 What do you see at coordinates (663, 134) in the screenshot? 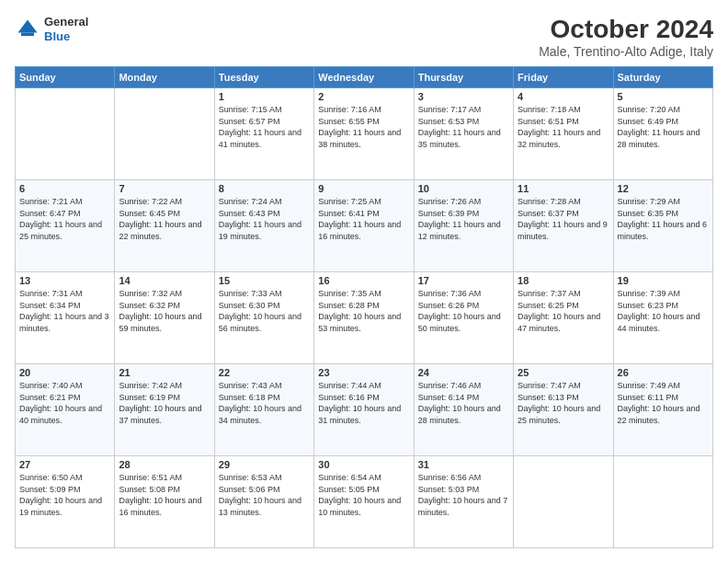
I see `table-row: 5Sunrise: 7:20 AM Sunset: 6:49 PM Daylig…` at bounding box center [663, 134].